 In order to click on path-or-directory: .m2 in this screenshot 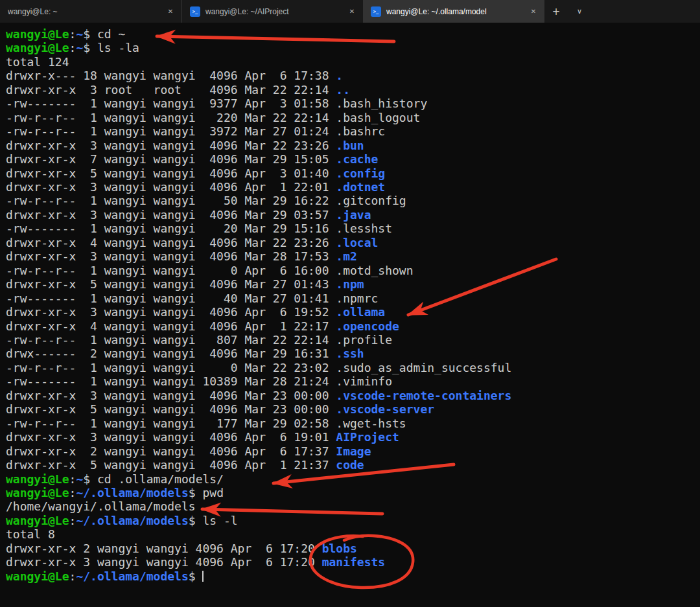, I will do `click(346, 257)`.